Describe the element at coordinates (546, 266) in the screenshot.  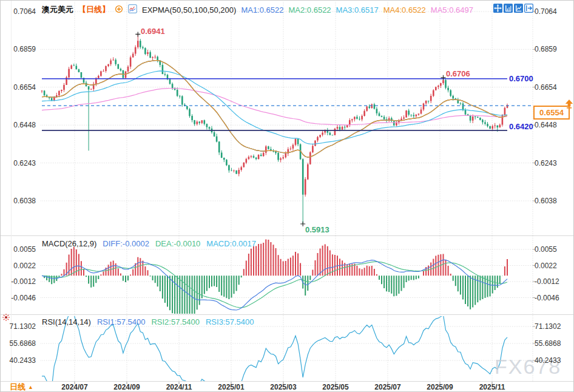
I see `macd-axis-right-label: 0.0022` at that location.